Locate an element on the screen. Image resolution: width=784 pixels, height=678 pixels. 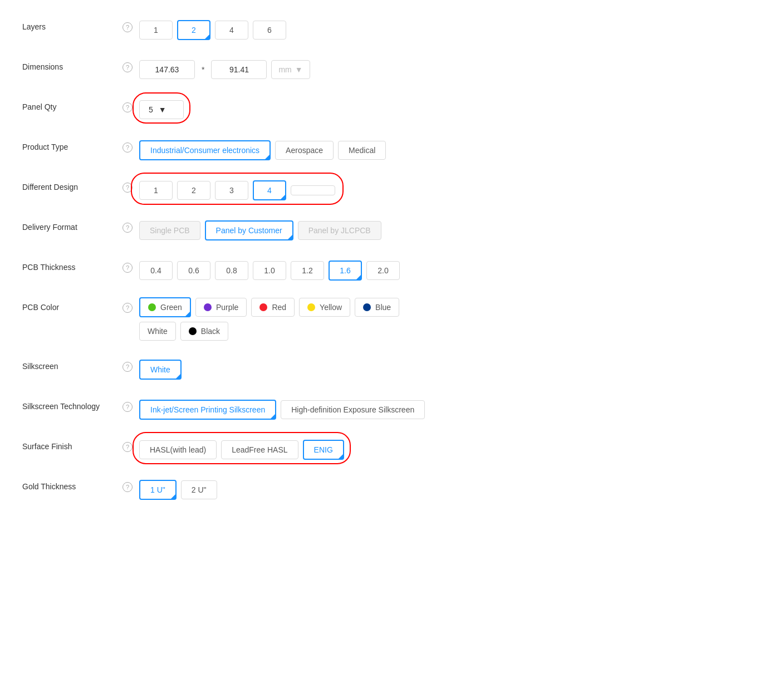
product-type-aerospace: Aerospace is located at coordinates (304, 150).